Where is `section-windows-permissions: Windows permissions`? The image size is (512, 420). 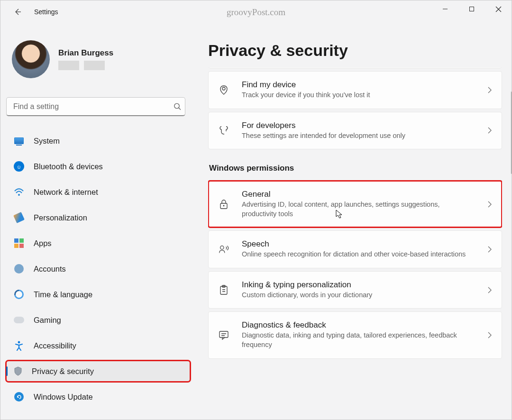
section-windows-permissions: Windows permissions is located at coordinates (356, 168).